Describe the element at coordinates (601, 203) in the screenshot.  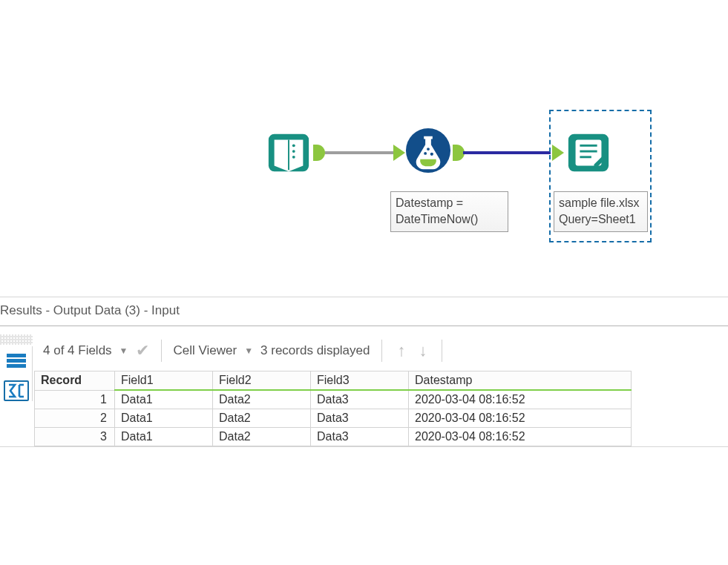
I see `annotation-line: sample file.xlsx` at that location.